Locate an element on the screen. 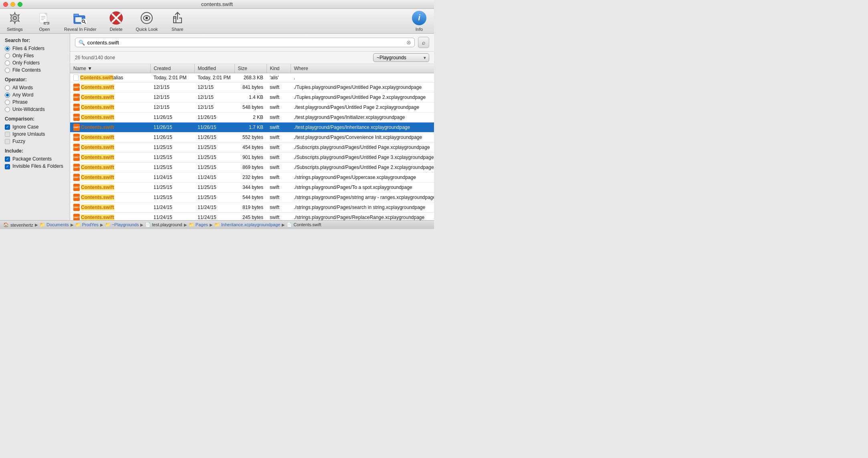  breadcrumb-contents-swift: 📄 Contents.swift is located at coordinates (304, 225).